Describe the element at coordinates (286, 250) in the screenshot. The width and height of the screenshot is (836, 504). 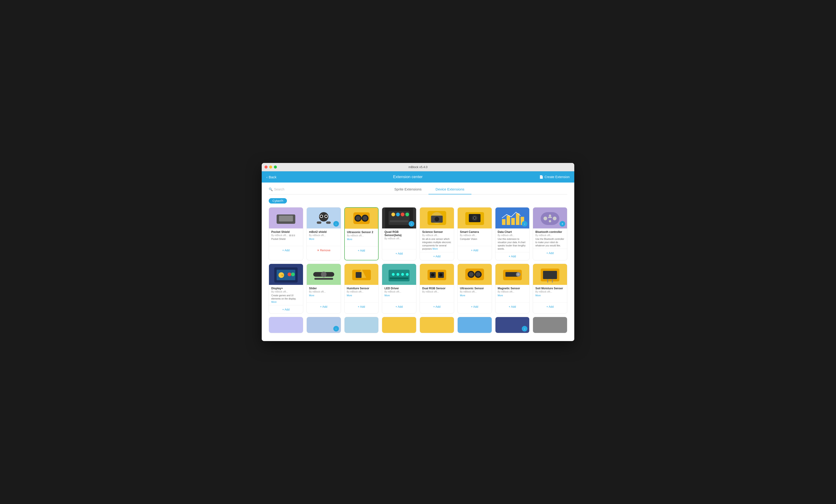
I see `card-action-pocket-shield: + Add` at that location.